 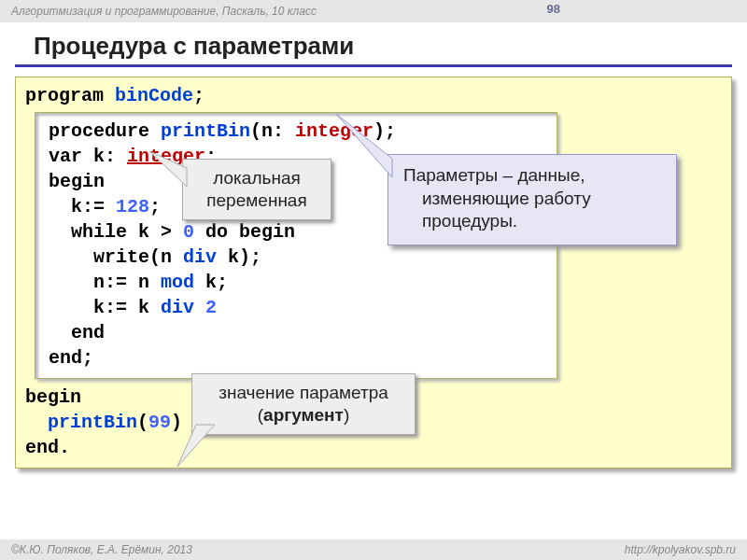 I want to click on assign-n: n:= n mod k;, so click(x=298, y=282).